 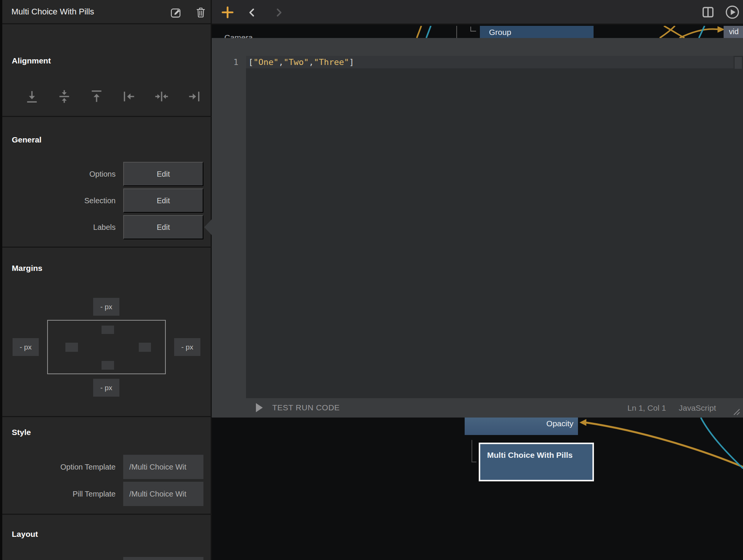 What do you see at coordinates (21, 432) in the screenshot?
I see `style-section-label: Style` at bounding box center [21, 432].